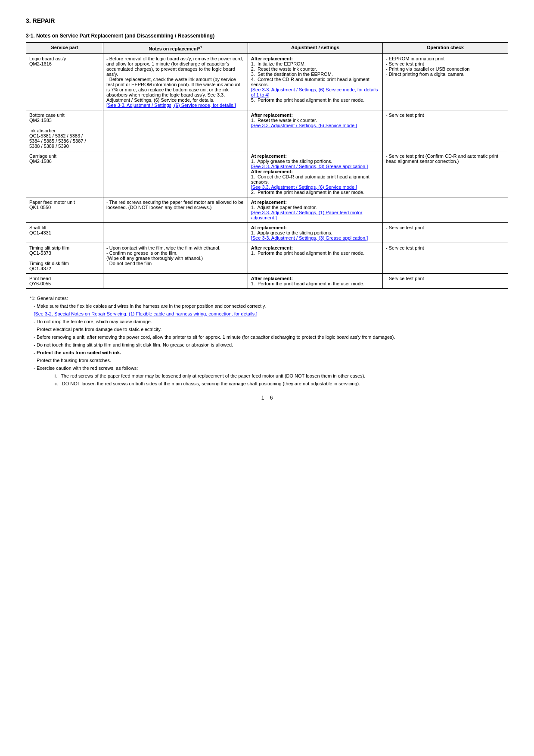  Describe the element at coordinates (267, 329) in the screenshot. I see `footnote-item-3: - Protect electrical parts from damage d…` at that location.